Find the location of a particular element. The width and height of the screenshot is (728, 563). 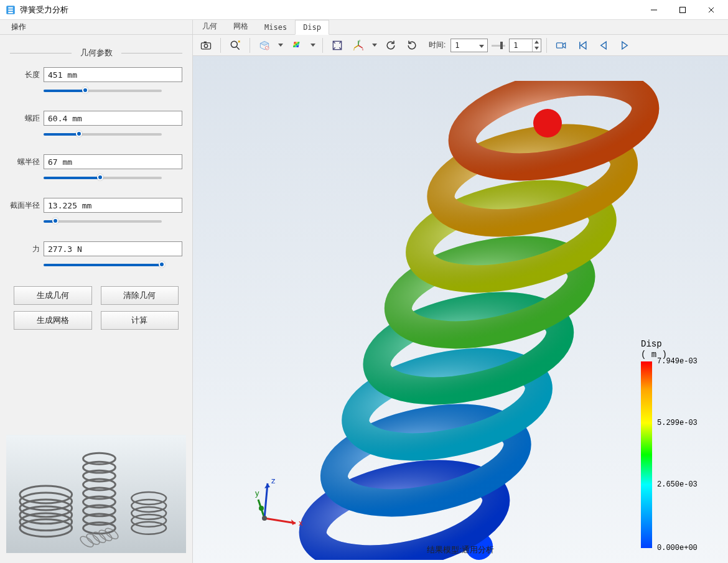

length-slider is located at coordinates (103, 90).